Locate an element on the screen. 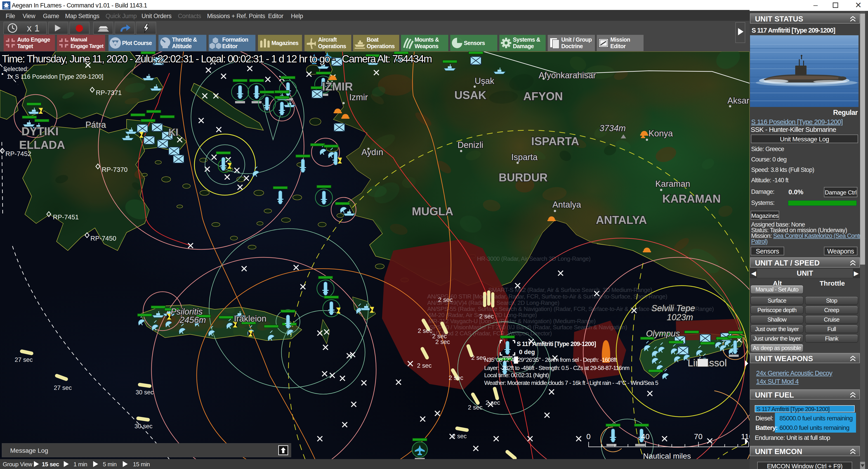  svg-text:AN/SPG-60 STIR [Mod] (Radar, R: AN/SPG-60 STIR [Mod] (Radar, Radar, FCR,… is located at coordinates (547, 296).